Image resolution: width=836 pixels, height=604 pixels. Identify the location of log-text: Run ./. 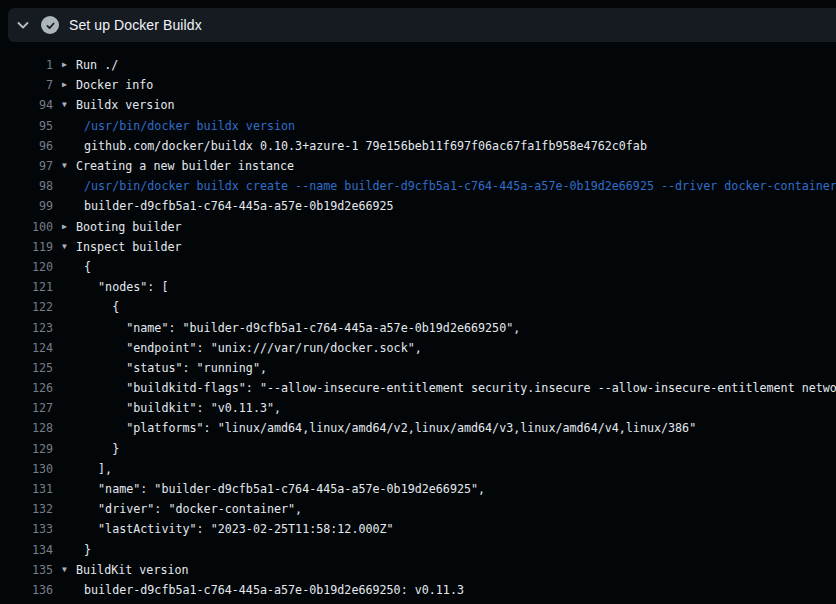
(97, 65).